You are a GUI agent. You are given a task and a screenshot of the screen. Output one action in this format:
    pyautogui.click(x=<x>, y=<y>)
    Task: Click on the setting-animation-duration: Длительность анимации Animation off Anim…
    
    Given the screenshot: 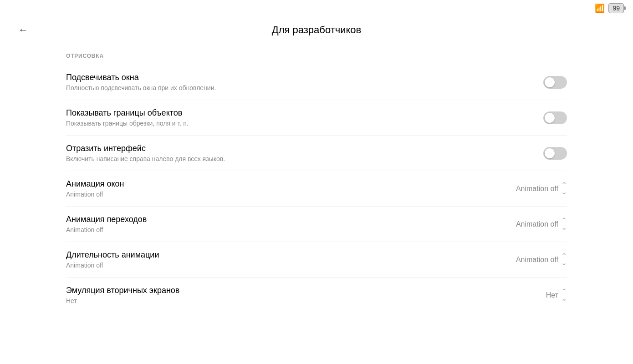 What is the action you would take?
    pyautogui.click(x=316, y=260)
    